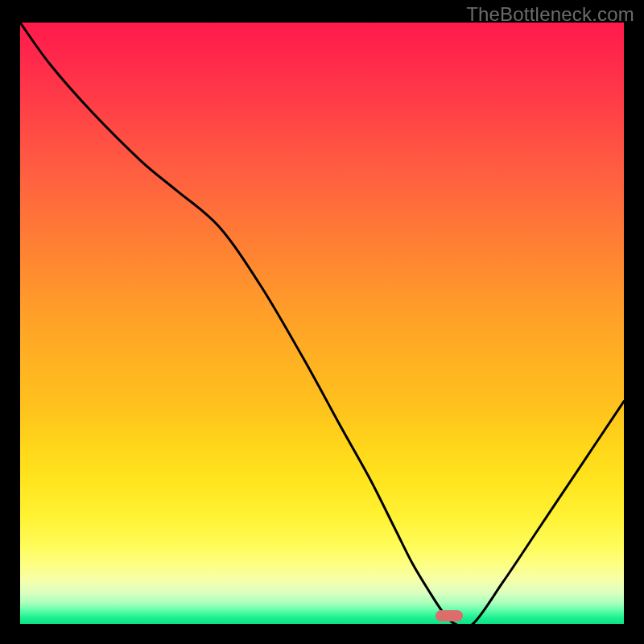 This screenshot has height=644, width=644. I want to click on optimal-marker, so click(449, 616).